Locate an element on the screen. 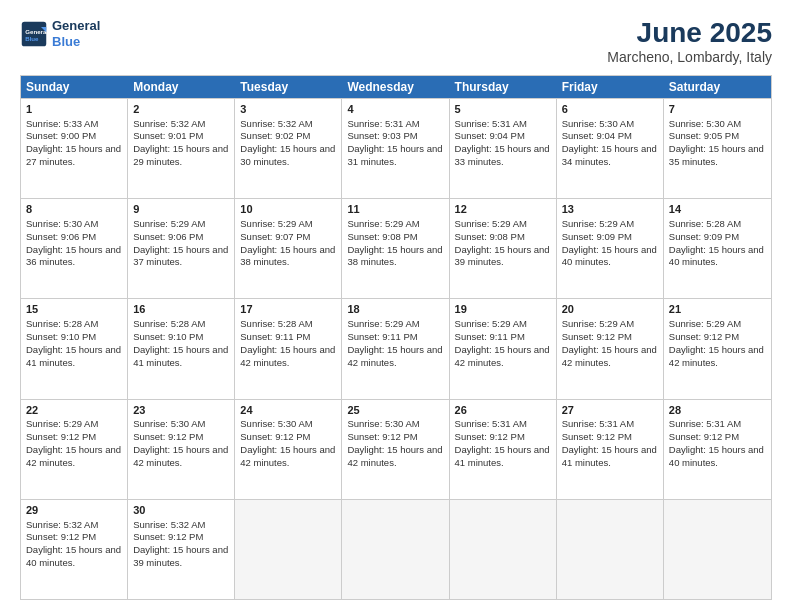 This screenshot has width=792, height=612. day-22: 22 Sunrise: 5:29 AM Sunset: 9:12 PM Dayl… is located at coordinates (74, 450).